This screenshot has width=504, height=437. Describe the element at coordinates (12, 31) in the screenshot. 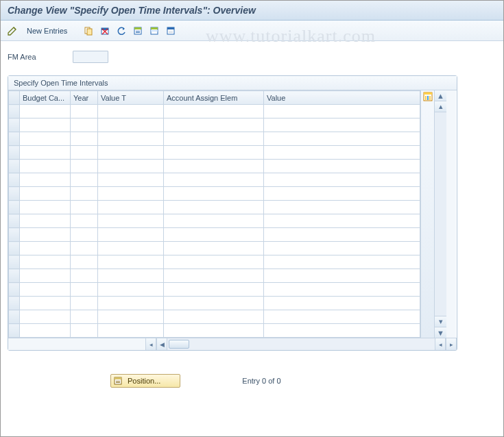

I see `toggle-change-icon` at that location.